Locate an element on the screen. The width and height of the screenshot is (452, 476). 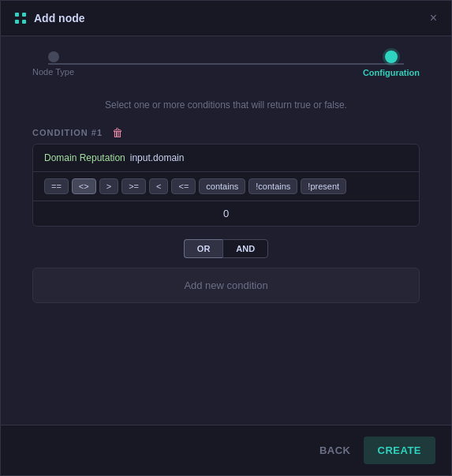
op-neq: <> is located at coordinates (84, 186).